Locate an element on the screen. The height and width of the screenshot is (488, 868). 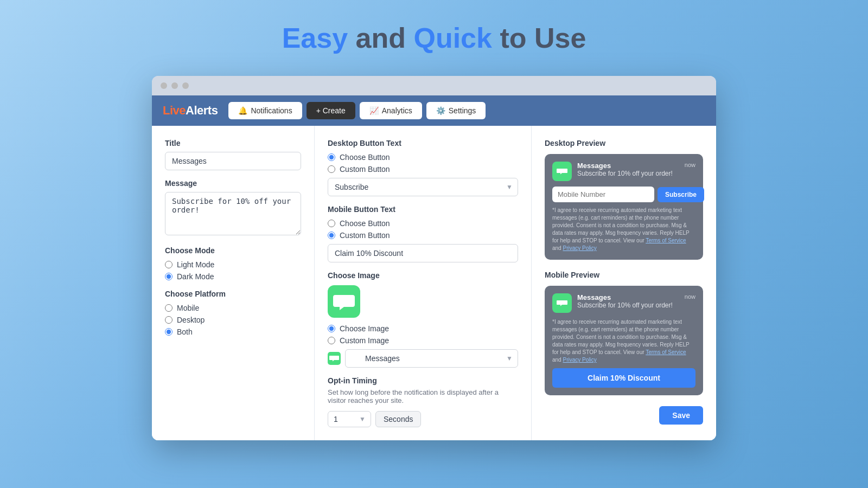
mobile-preview-msg-title: Messages is located at coordinates (628, 297).